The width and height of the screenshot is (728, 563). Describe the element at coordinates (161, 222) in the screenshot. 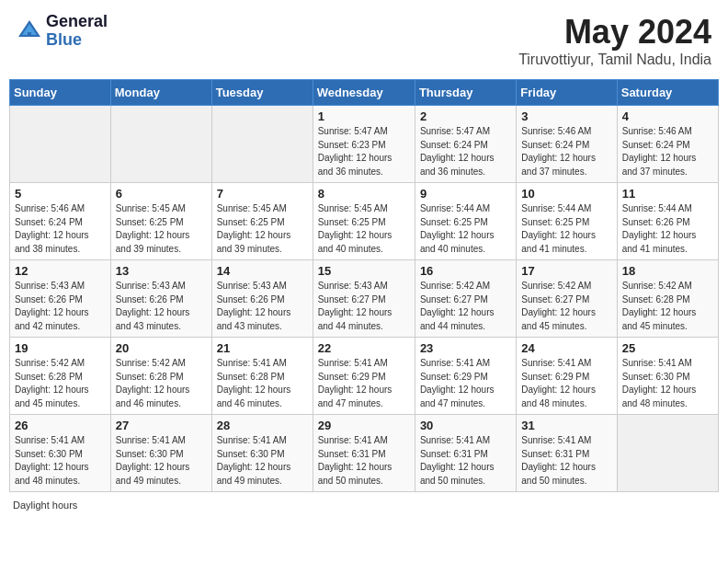

I see `calendar-cell: 6Sunrise: 5:45 AM Sunset: 6:25 PM Daylig…` at that location.